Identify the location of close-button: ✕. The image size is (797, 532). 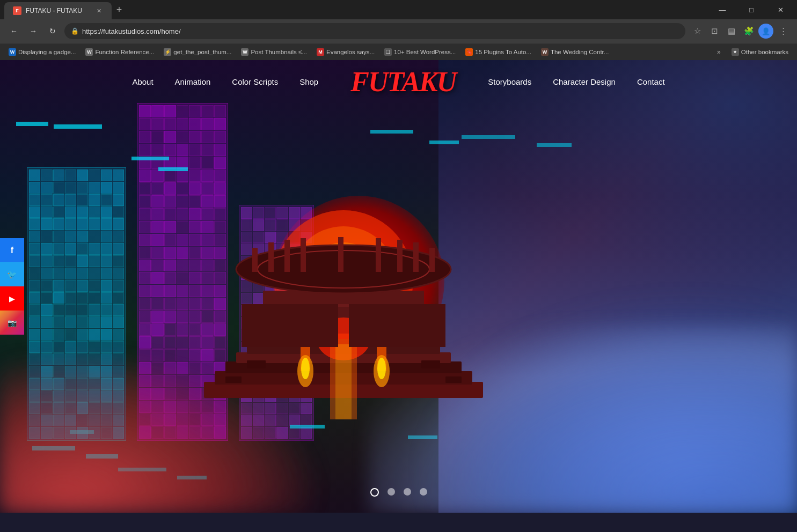
(780, 10).